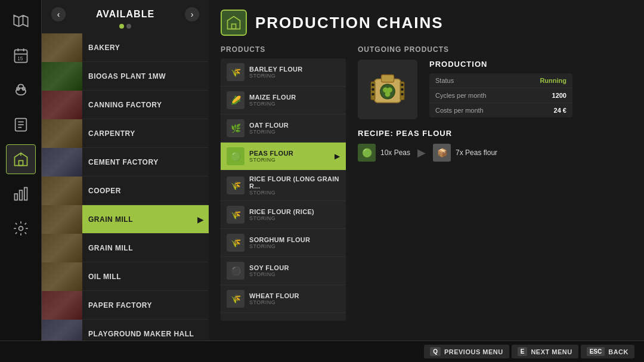 This screenshot has height=362, width=644. I want to click on recipe-output: 📦 7x Peas flour, so click(465, 153).